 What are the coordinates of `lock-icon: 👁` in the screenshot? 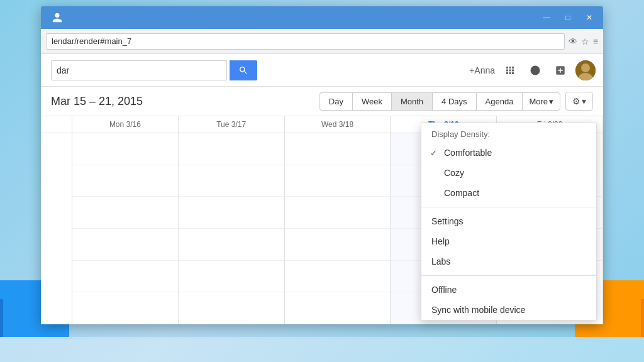 It's located at (573, 41).